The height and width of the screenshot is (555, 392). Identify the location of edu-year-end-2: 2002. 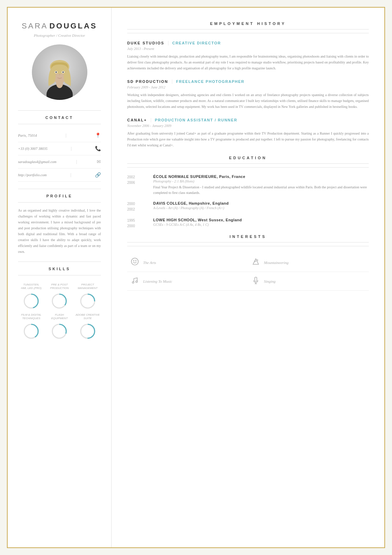
(137, 210).